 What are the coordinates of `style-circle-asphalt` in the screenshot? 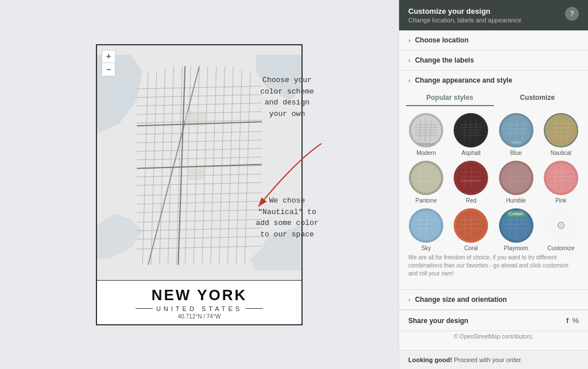 It's located at (471, 130).